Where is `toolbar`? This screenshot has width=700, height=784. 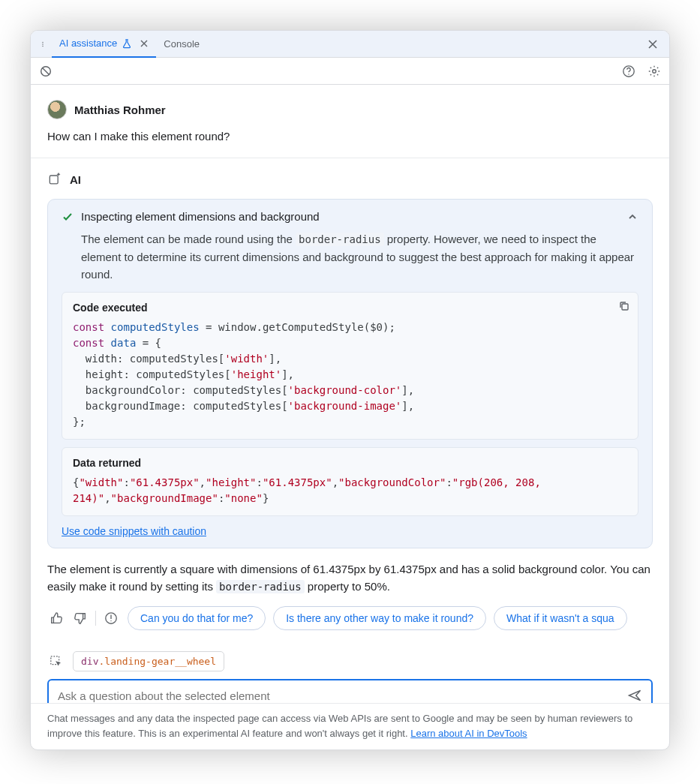
toolbar is located at coordinates (350, 71).